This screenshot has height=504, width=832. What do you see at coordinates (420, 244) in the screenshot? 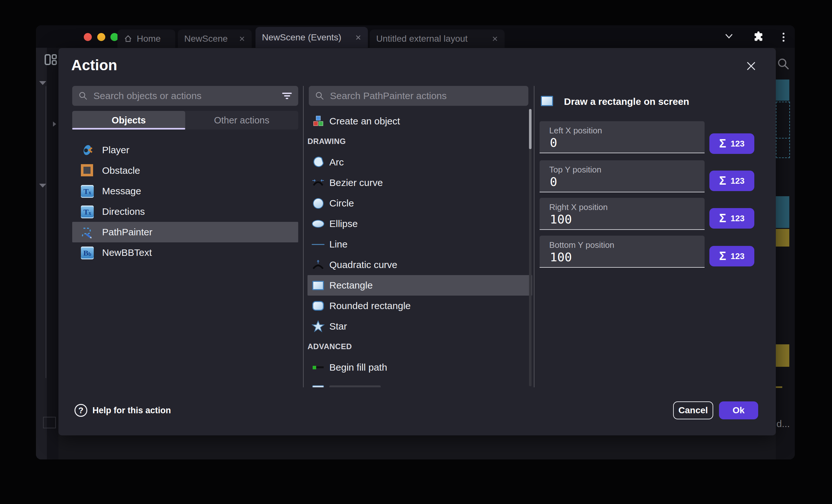
I see `action-row-line: Line` at bounding box center [420, 244].